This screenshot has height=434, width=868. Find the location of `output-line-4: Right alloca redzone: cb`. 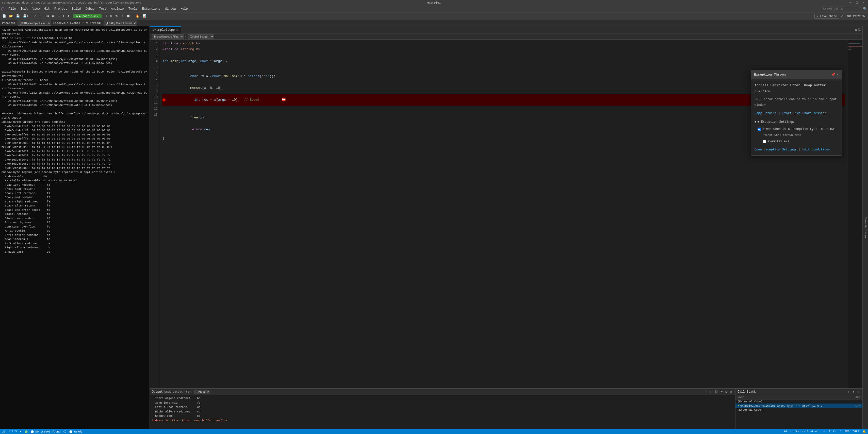

output-line-4: Right alloca redzone: cb is located at coordinates (443, 412).